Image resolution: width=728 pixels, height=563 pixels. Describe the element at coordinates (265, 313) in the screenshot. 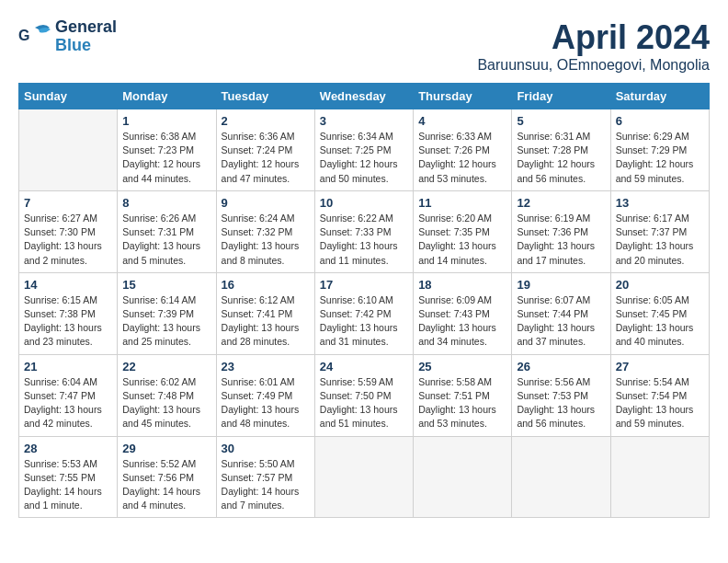

I see `calendar-cell: 16Sunrise: 6:12 AMSunset: 7:41 PMDayligh…` at that location.